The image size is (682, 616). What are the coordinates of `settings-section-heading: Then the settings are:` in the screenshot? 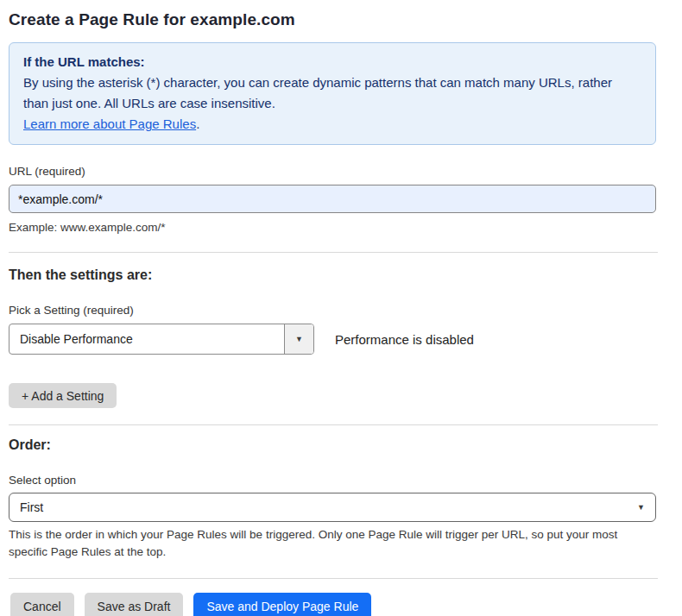 It's located at (332, 275).